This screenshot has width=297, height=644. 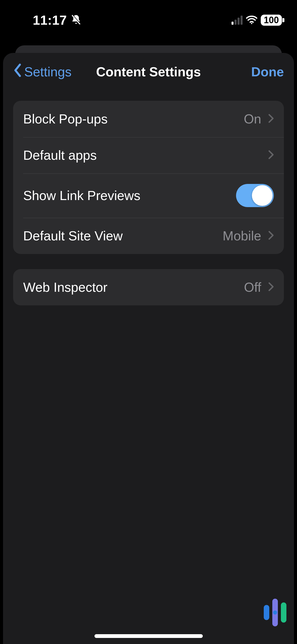 What do you see at coordinates (60, 155) in the screenshot?
I see `row-label: Default apps` at bounding box center [60, 155].